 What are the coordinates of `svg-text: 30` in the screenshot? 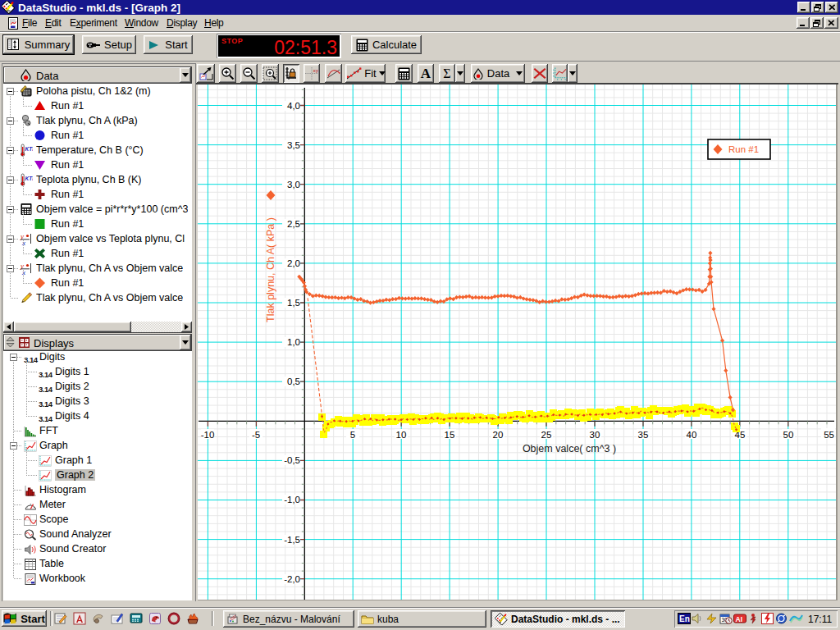 It's located at (596, 435).